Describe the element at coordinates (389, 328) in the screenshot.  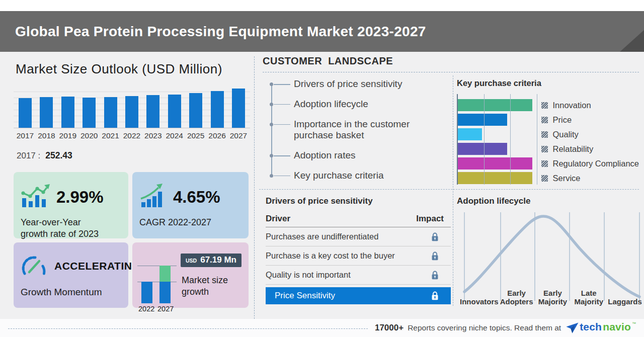
I see `report-count: 17000+` at that location.